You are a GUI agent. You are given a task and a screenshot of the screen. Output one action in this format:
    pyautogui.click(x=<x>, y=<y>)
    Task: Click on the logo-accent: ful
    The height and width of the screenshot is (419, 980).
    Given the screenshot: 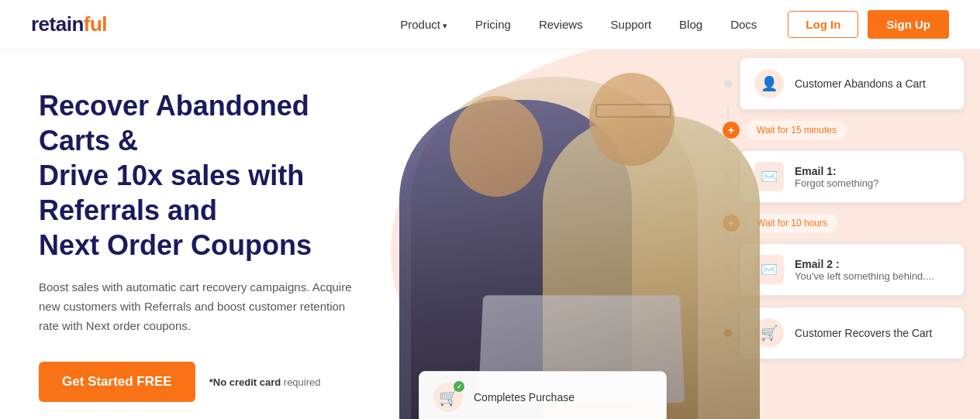 What is the action you would take?
    pyautogui.click(x=95, y=24)
    